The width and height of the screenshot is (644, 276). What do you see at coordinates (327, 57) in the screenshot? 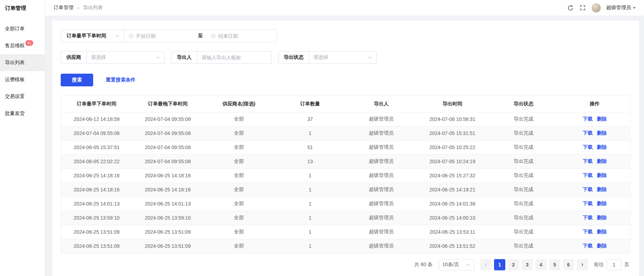
I see `export-status-filter-group: 导出状态 请选择` at bounding box center [327, 57].